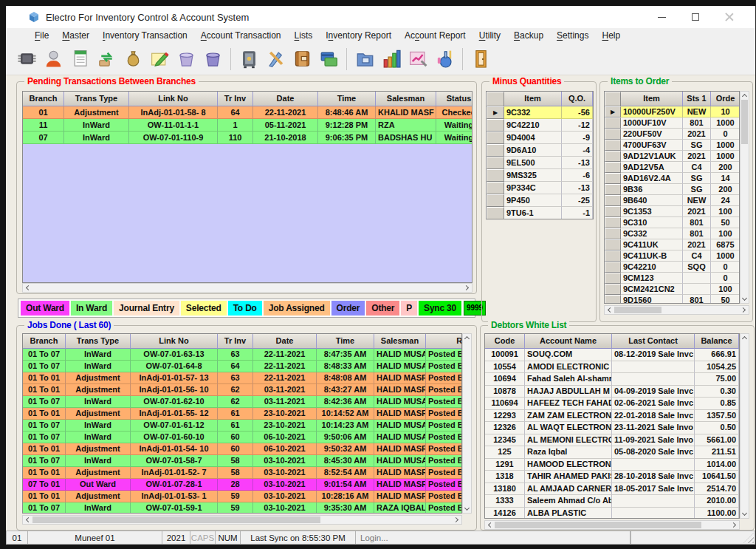  I want to click on column-header-q-o-: Q.O., so click(577, 99).